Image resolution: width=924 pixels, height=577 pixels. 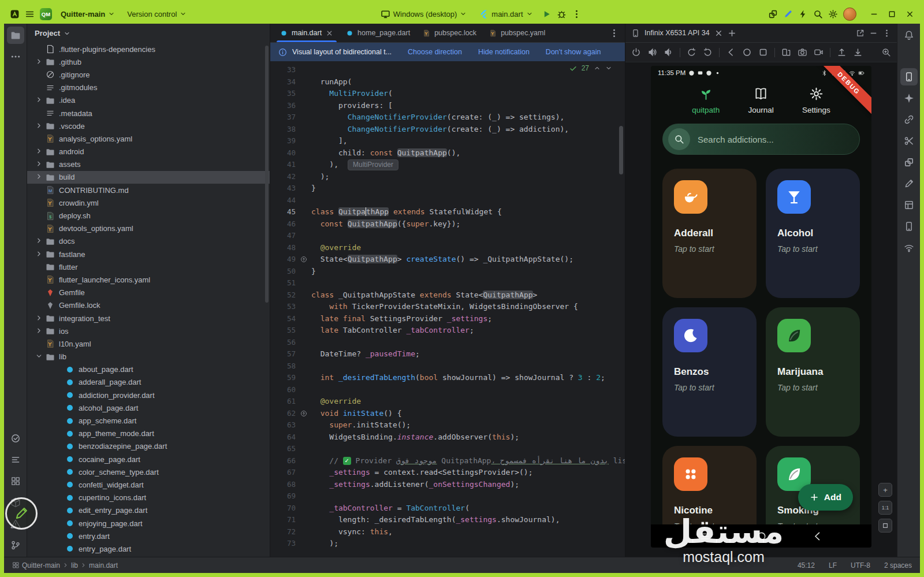 What do you see at coordinates (803, 52) in the screenshot?
I see `device-camera-button` at bounding box center [803, 52].